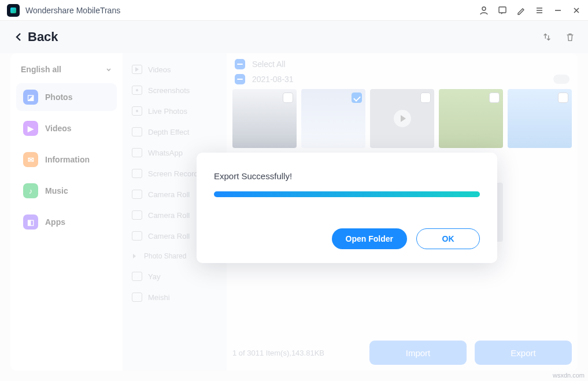  I want to click on topbar: Back, so click(294, 37).